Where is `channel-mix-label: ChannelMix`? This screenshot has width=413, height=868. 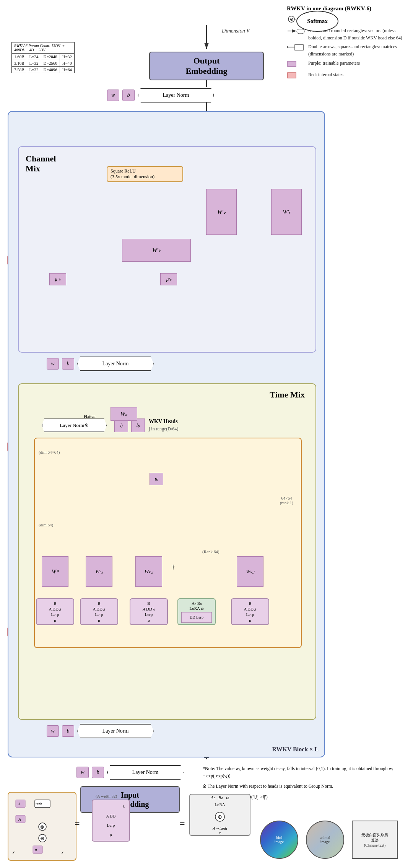 channel-mix-label: ChannelMix is located at coordinates (41, 164).